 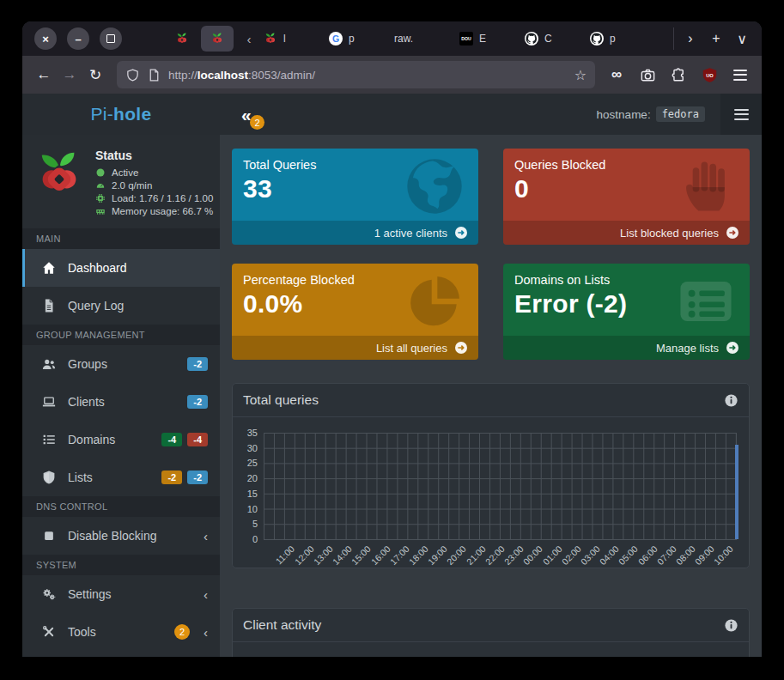 What do you see at coordinates (435, 301) in the screenshot?
I see `pie-icon` at bounding box center [435, 301].